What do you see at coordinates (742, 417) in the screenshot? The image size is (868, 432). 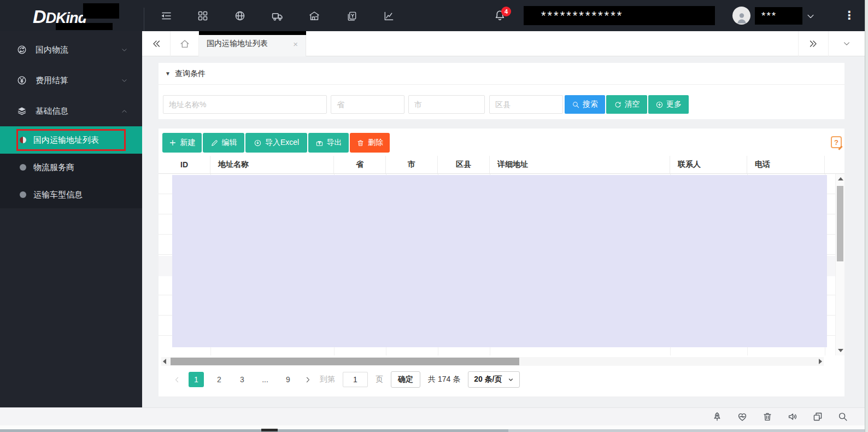 I see `heart-pulse-icon` at bounding box center [742, 417].